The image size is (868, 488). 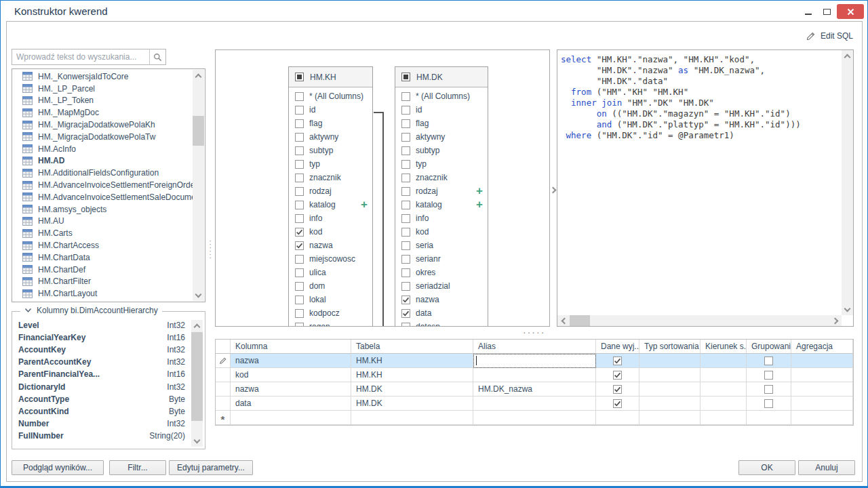 What do you see at coordinates (108, 325) in the screenshot?
I see `column-info-row: LevelInt32` at bounding box center [108, 325].